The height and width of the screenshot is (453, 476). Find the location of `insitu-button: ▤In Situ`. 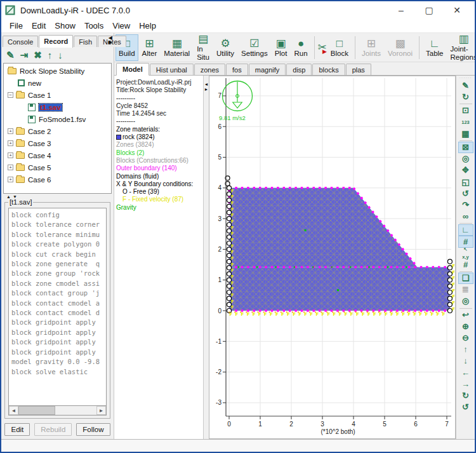

insitu-button: ▤In Situ is located at coordinates (203, 48).